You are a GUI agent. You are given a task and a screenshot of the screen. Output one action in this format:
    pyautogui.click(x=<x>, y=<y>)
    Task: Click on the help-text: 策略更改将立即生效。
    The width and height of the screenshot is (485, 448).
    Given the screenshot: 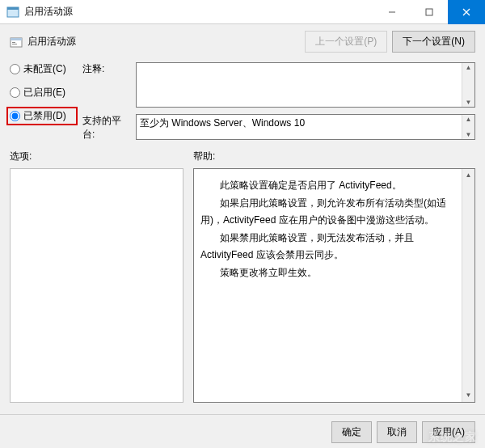 What is the action you would take?
    pyautogui.click(x=330, y=273)
    